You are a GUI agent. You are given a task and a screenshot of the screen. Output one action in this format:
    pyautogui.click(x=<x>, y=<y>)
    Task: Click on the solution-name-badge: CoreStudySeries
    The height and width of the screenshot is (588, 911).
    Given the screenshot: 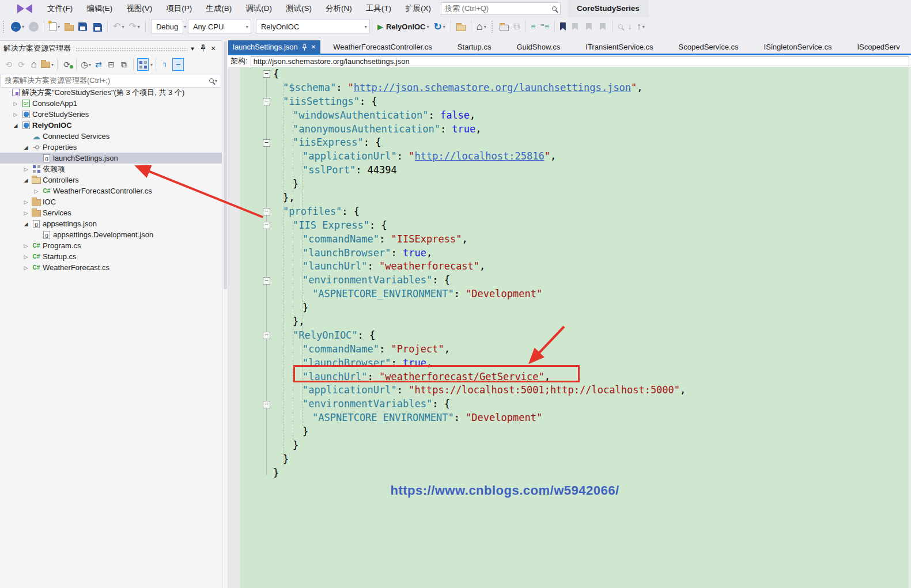 What is the action you would take?
    pyautogui.click(x=608, y=9)
    